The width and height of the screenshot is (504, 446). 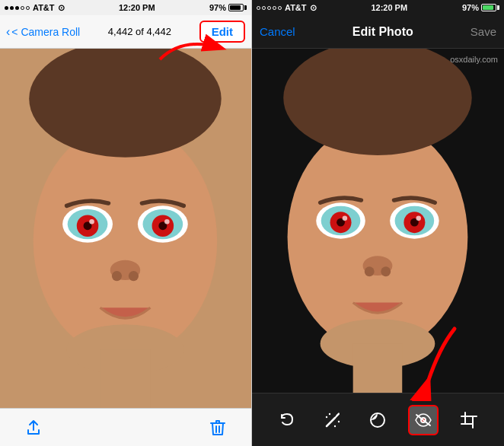 What do you see at coordinates (333, 420) in the screenshot?
I see `magic-wand-icon` at bounding box center [333, 420].